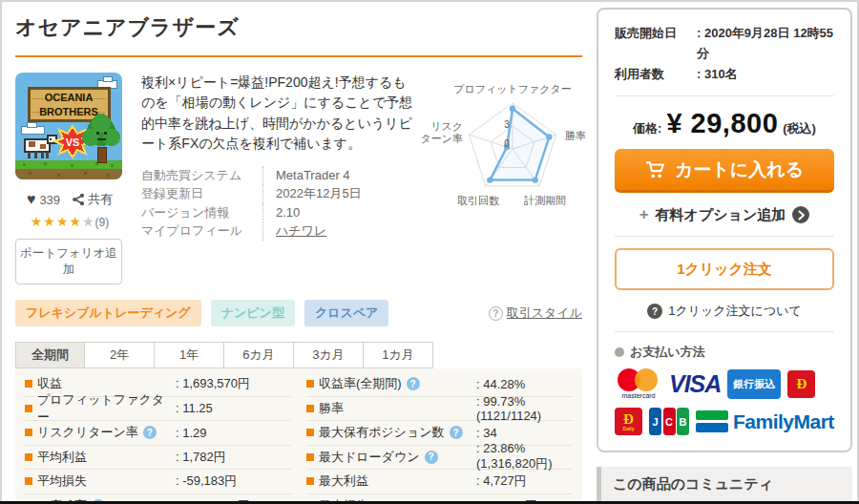 The image size is (859, 504). I want to click on bank-transfer-badge: 銀行振込, so click(754, 384).